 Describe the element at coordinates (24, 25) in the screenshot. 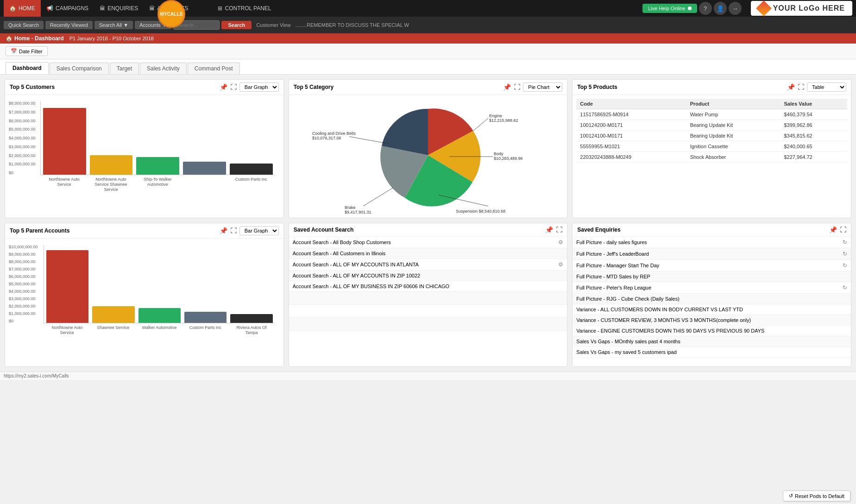

I see `quick-search-button: Quick Search` at that location.